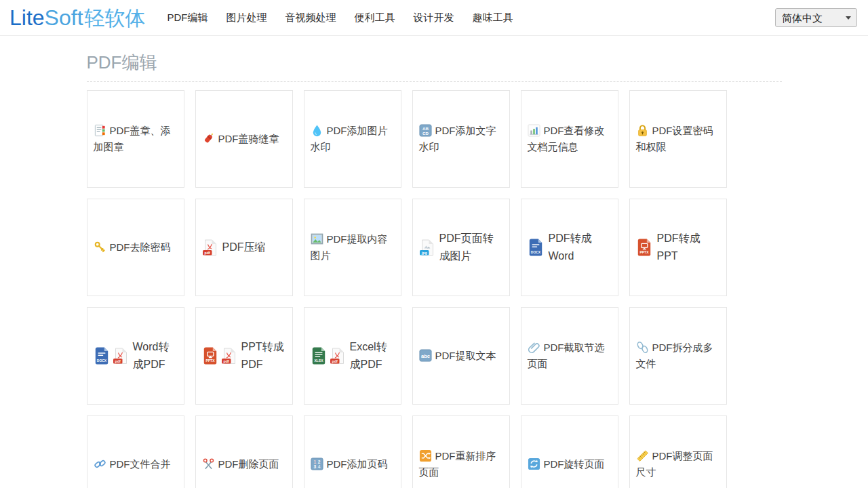 This screenshot has width=868, height=488. I want to click on tool-card: DOCXPDF转成Word, so click(570, 247).